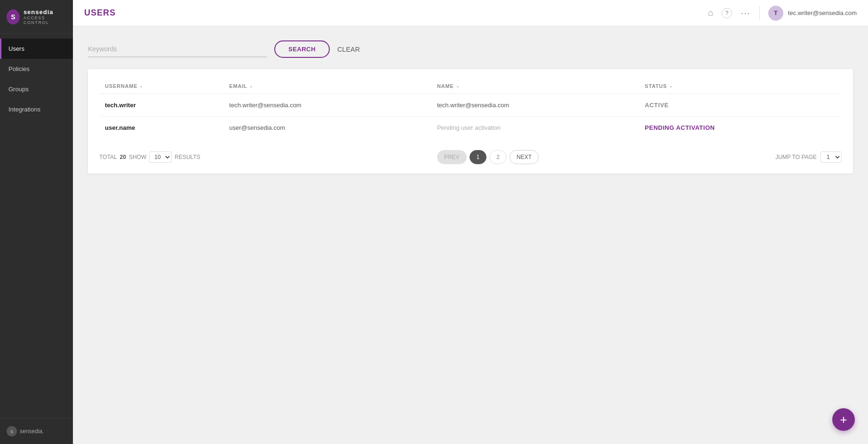 The width and height of the screenshot is (868, 444). Describe the element at coordinates (746, 13) in the screenshot. I see `grid-icon: ⋯` at that location.